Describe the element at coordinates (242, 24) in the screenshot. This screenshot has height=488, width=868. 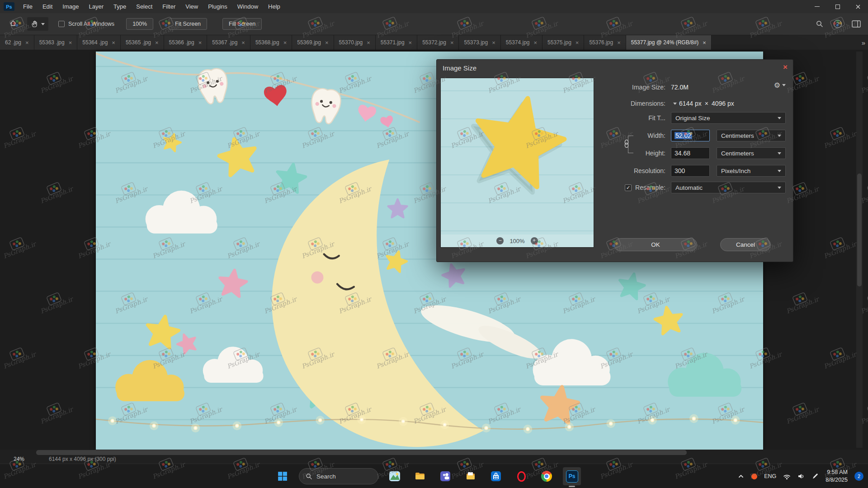
I see `fill-screen-button: Fill Screen` at that location.